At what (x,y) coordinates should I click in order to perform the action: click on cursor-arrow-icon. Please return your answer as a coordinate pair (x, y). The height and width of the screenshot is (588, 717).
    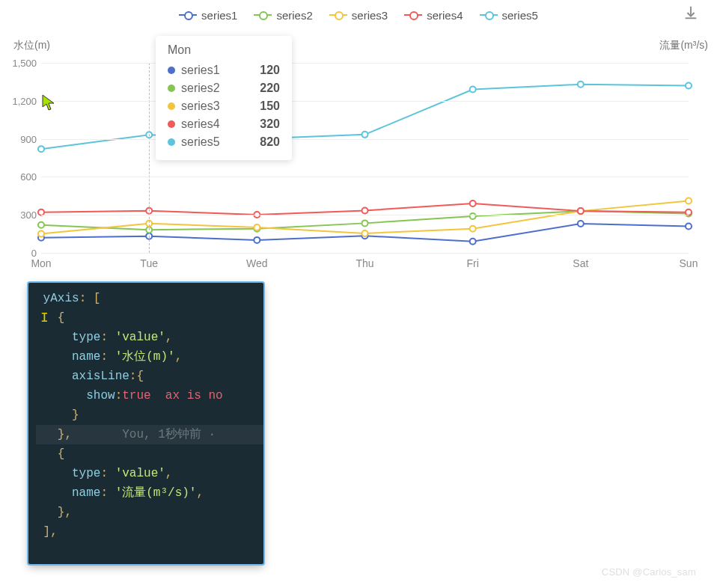
    Looking at the image, I should click on (49, 102).